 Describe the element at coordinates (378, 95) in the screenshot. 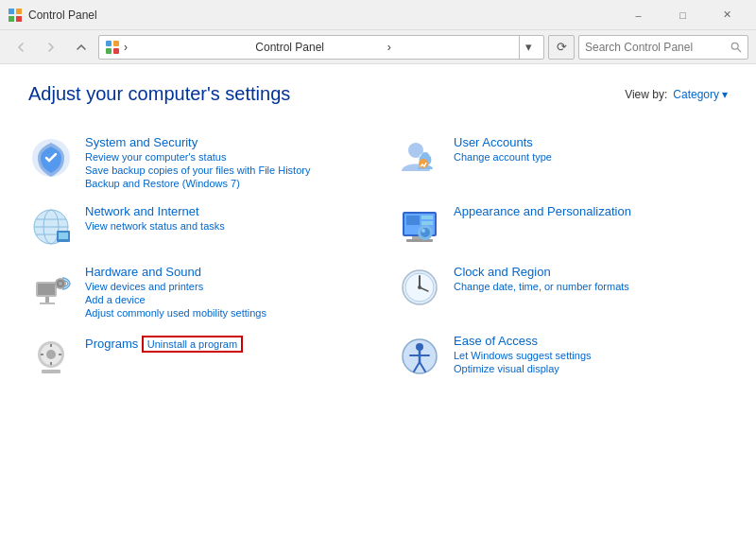

I see `page-header: Adjust your computer's settings View by:…` at that location.